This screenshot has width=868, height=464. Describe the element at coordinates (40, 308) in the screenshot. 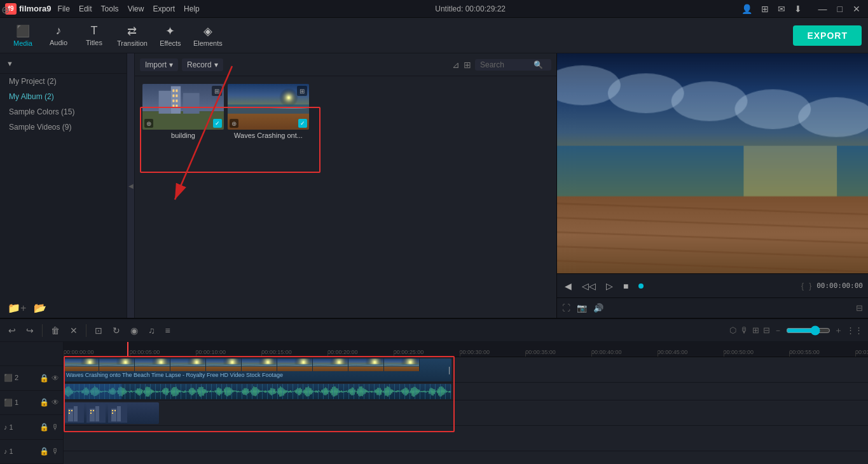

I see `folder-icon: 📂` at that location.